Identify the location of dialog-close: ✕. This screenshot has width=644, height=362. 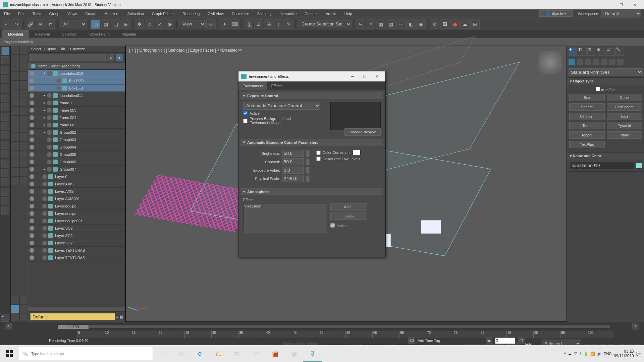
(377, 76).